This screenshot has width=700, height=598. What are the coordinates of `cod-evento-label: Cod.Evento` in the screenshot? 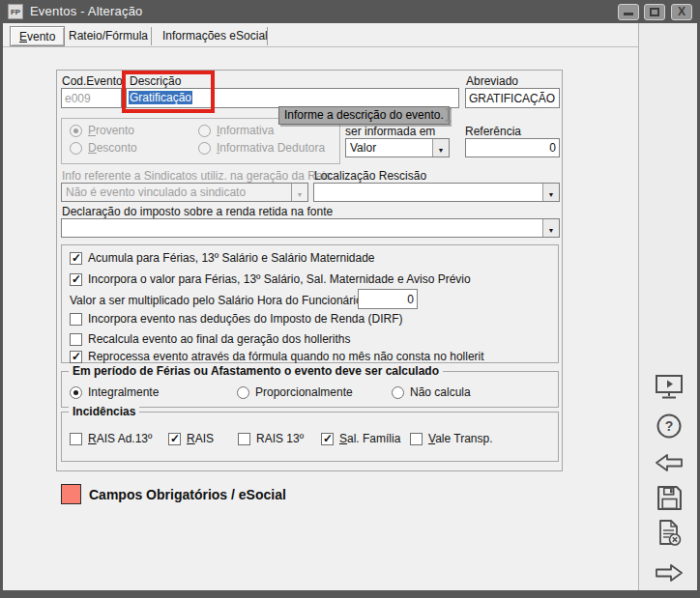 It's located at (93, 81).